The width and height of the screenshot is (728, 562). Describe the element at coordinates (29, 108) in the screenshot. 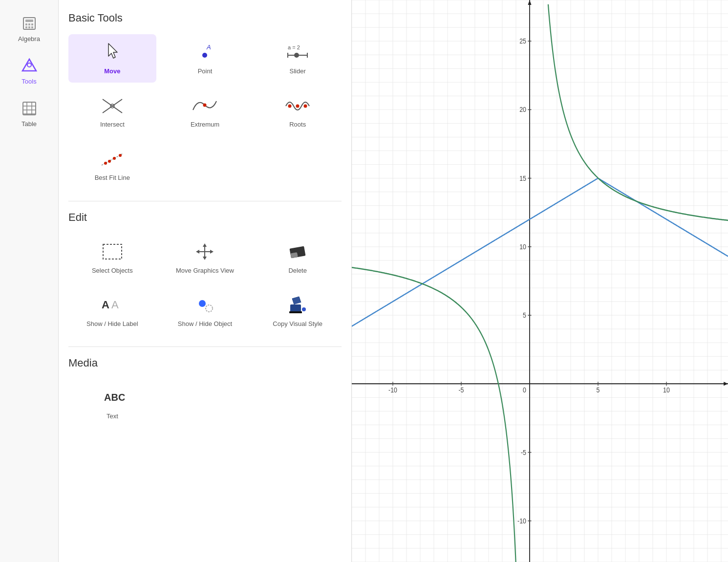

I see `table-icon` at that location.